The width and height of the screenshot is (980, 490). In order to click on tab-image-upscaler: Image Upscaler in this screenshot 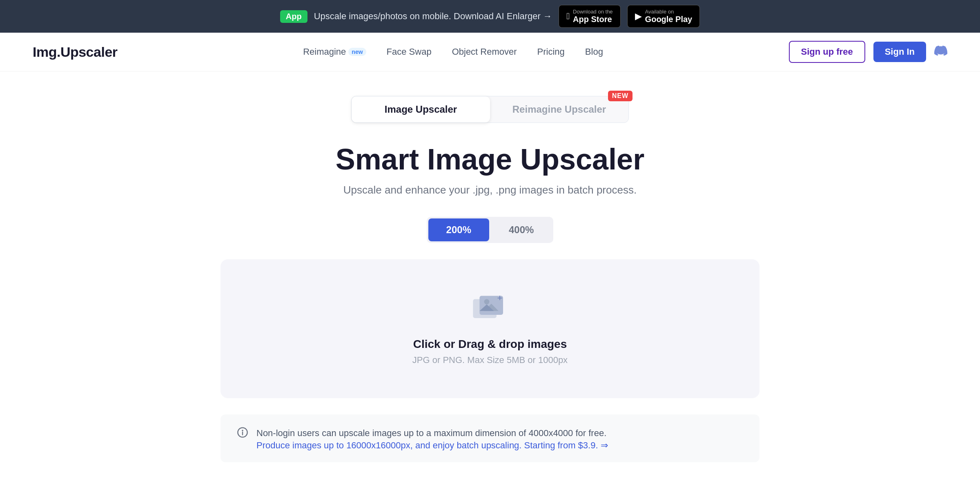, I will do `click(421, 109)`.